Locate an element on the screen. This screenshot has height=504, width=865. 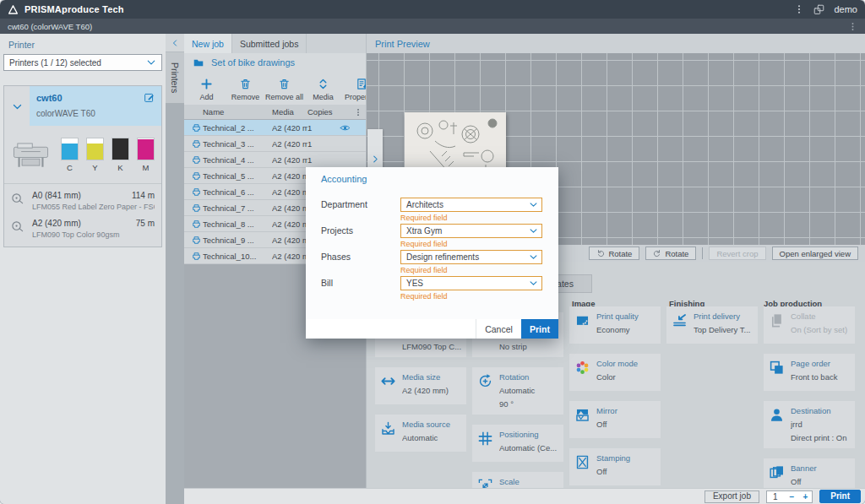
setting-tile-positioning: PositioningAutomatic (Ce... is located at coordinates (518, 443).